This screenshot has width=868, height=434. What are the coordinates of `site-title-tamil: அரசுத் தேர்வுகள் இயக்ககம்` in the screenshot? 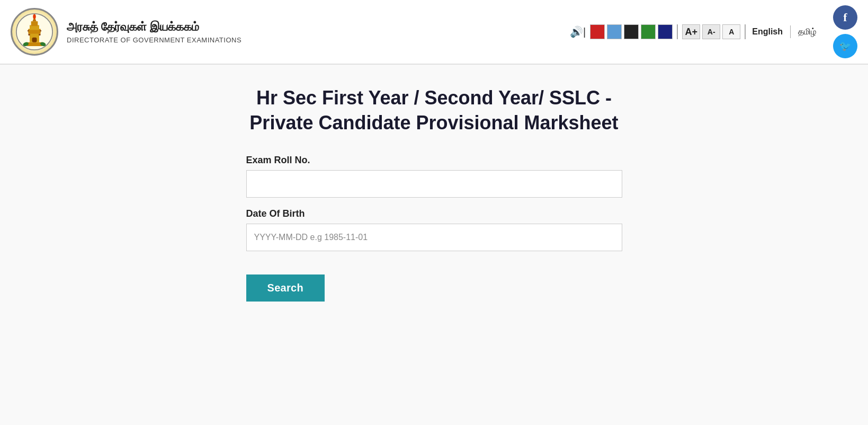 It's located at (154, 28).